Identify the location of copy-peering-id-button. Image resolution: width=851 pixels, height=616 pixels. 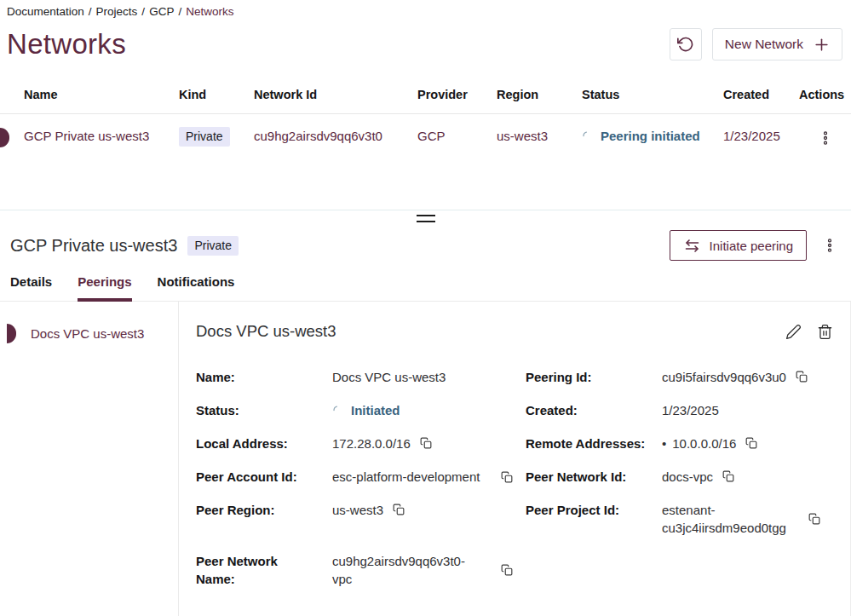
(802, 377).